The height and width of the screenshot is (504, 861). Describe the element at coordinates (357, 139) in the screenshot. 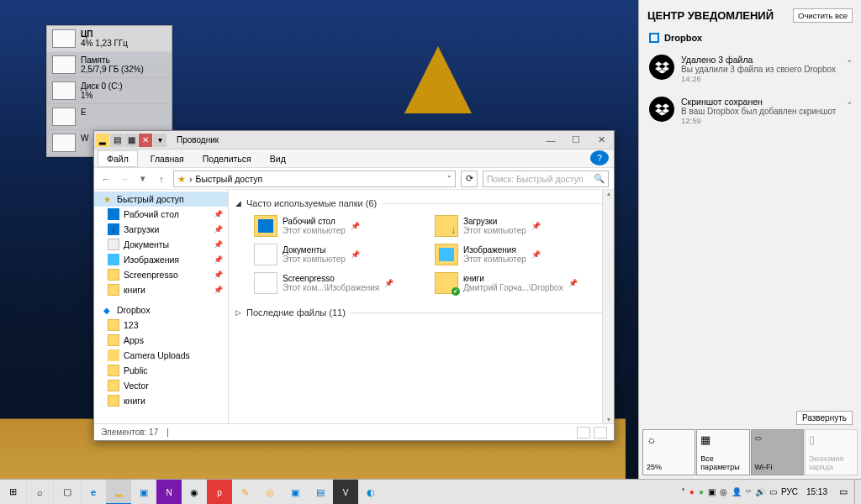

I see `window-title: Проводник` at that location.